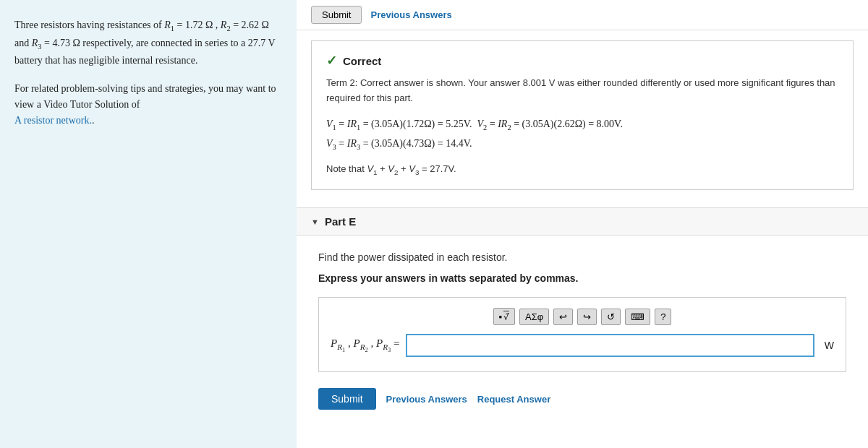  Describe the element at coordinates (501, 316) in the screenshot. I see `matrix-icon: ▪` at that location.